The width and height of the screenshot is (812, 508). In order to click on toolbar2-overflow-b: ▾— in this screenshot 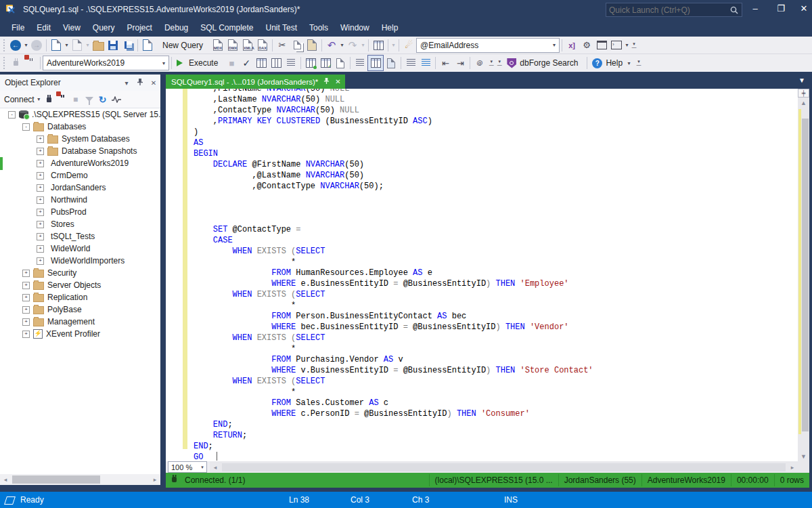, I will do `click(499, 63)`.